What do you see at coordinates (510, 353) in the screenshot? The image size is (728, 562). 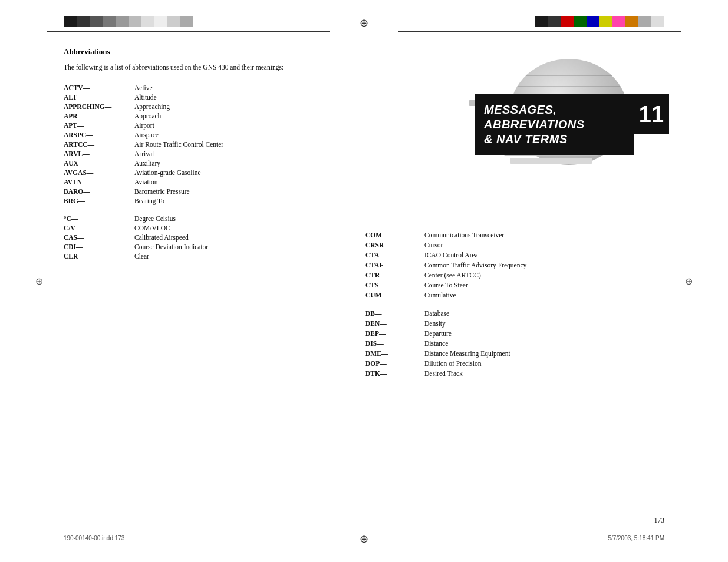 I see `list-item: DME—Distance Measuring Equipment` at bounding box center [510, 353].